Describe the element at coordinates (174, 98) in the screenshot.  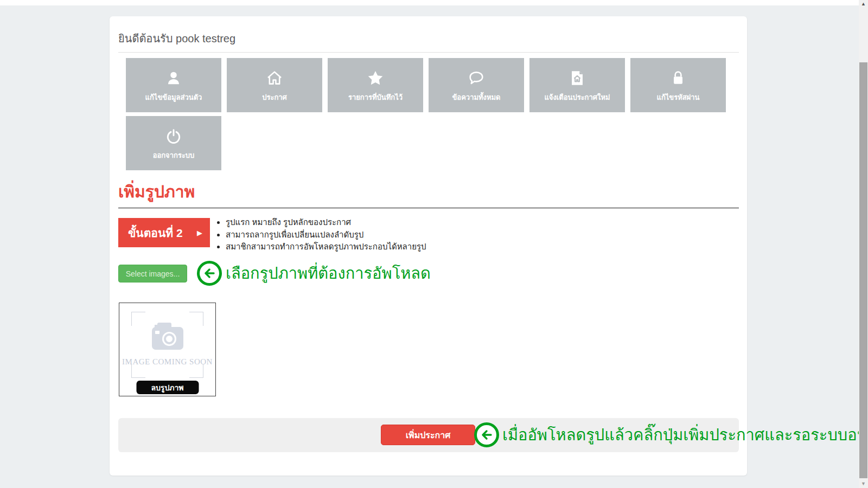
I see `menu-item-label: แก้ไขข้อมูลส่วนตัว` at that location.